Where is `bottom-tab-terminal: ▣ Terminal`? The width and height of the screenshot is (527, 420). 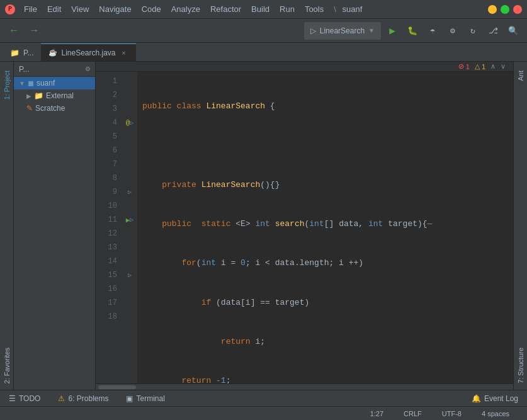
bottom-tab-terminal: ▣ Terminal is located at coordinates (145, 399).